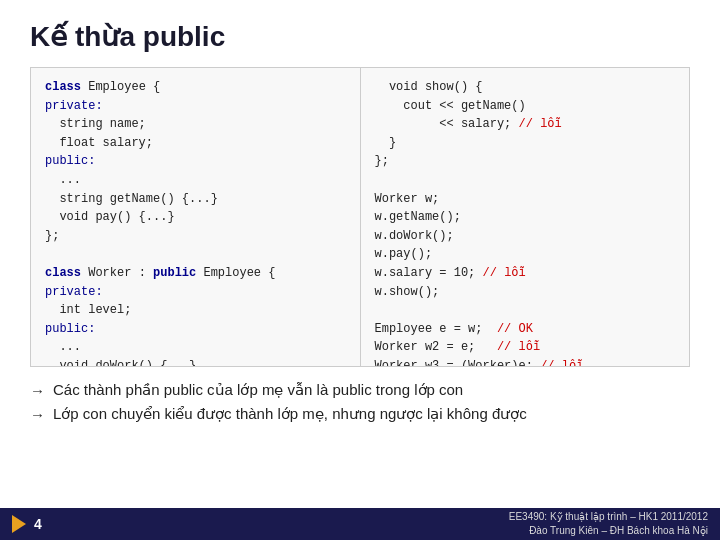  What do you see at coordinates (360, 524) in the screenshot?
I see `footer: 4 EE3490: Kỹ thuật lập trình – HK1 2011/…` at bounding box center [360, 524].